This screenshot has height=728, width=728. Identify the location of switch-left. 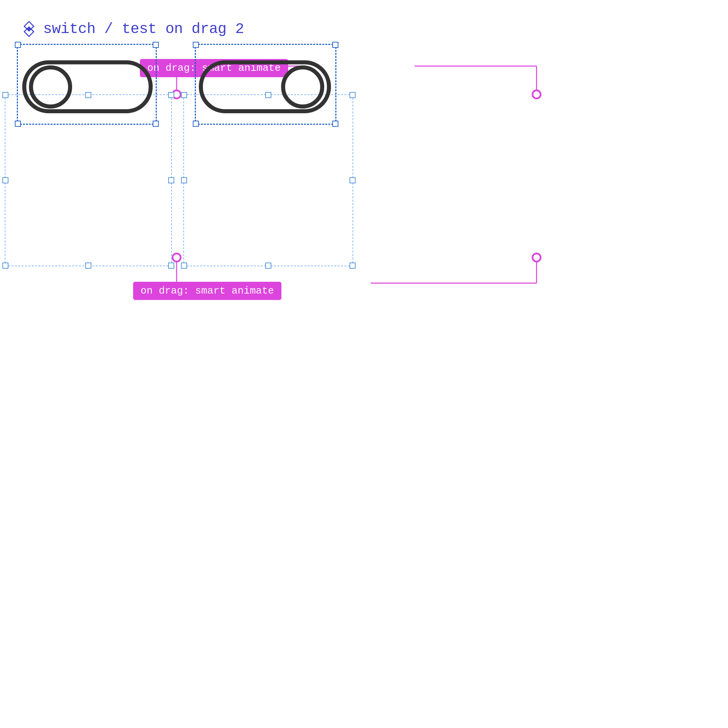
(87, 86).